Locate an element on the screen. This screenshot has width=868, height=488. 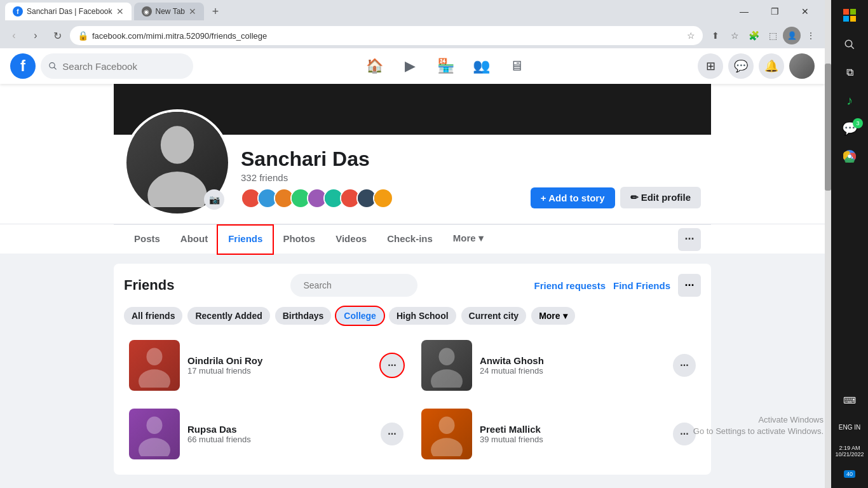
friend-more-button-2: ··· is located at coordinates (684, 365).